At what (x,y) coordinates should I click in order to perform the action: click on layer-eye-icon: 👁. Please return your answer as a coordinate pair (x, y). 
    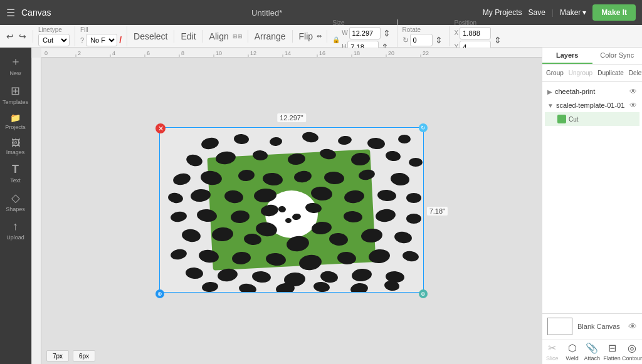
    Looking at the image, I should click on (633, 91).